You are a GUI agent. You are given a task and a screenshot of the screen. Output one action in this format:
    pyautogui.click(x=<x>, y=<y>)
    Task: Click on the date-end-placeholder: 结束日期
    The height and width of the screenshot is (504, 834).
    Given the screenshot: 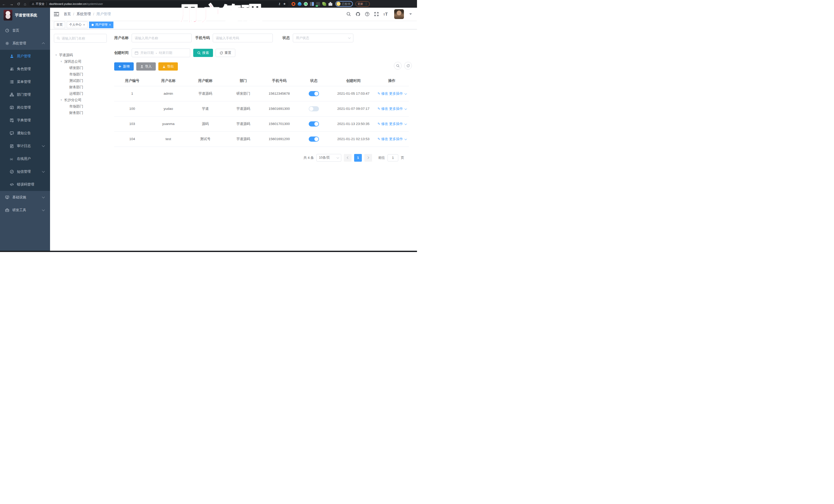 What is the action you would take?
    pyautogui.click(x=166, y=53)
    